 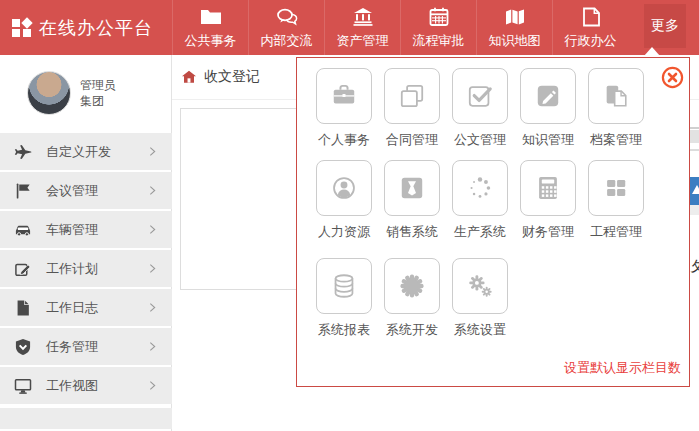 What do you see at coordinates (616, 96) in the screenshot?
I see `files-icon` at bounding box center [616, 96].